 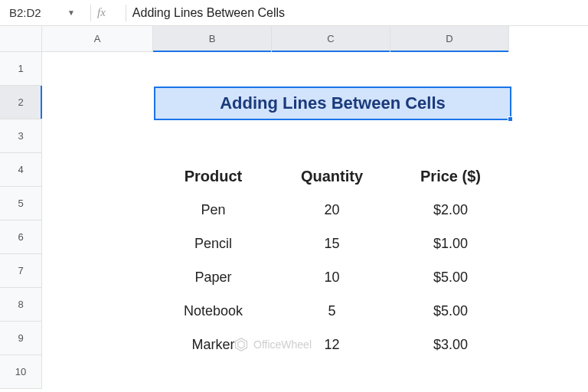 What do you see at coordinates (332, 103) in the screenshot?
I see `cell-selection: Adding Lines Between Cells` at bounding box center [332, 103].